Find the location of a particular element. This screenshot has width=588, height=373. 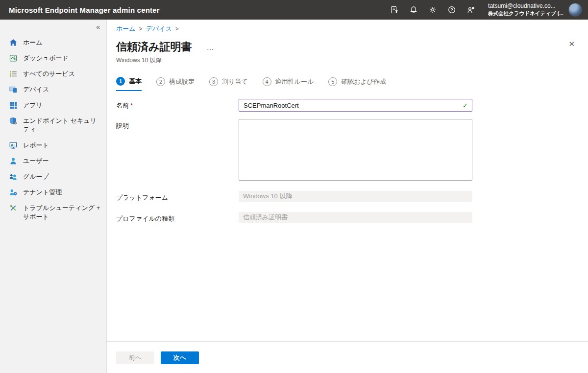

page-title: 信頼済み証明書 is located at coordinates (154, 47).